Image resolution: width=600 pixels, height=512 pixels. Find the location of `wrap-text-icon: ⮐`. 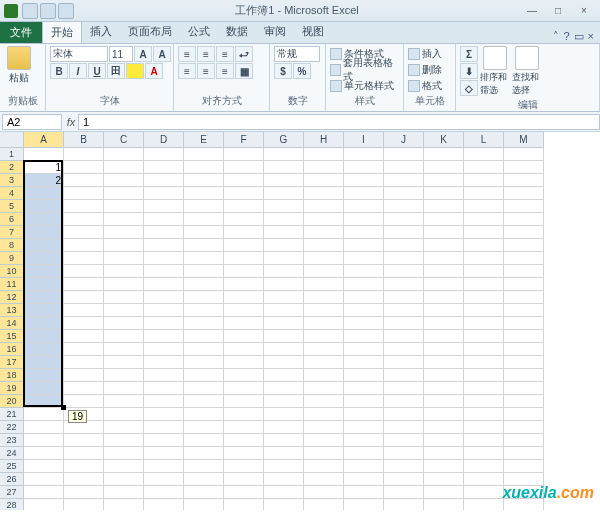

wrap-text-icon: ⮐ is located at coordinates (244, 54).